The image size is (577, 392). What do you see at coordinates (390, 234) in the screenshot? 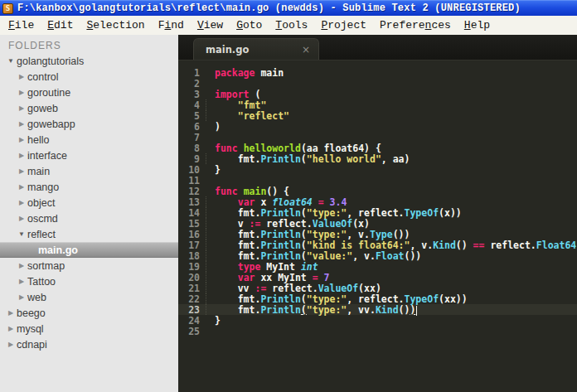
I see `code-text: fmt.Println("type:", v.Type())` at bounding box center [390, 234].